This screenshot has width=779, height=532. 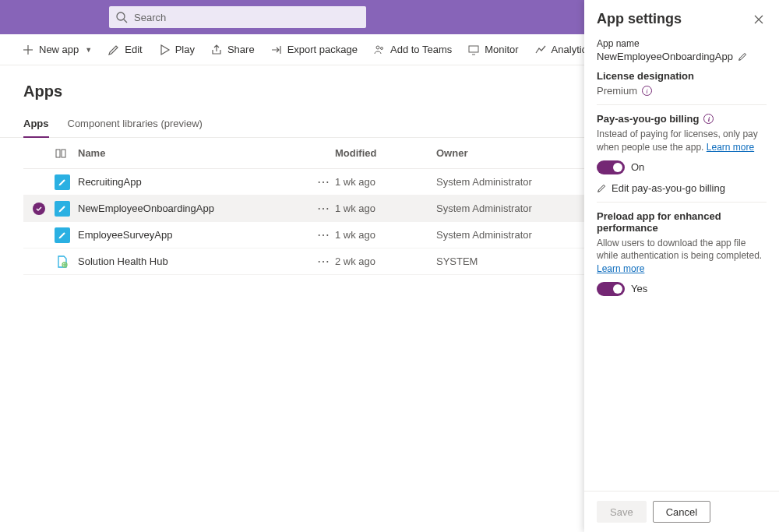 I want to click on plus-icon, so click(x=28, y=50).